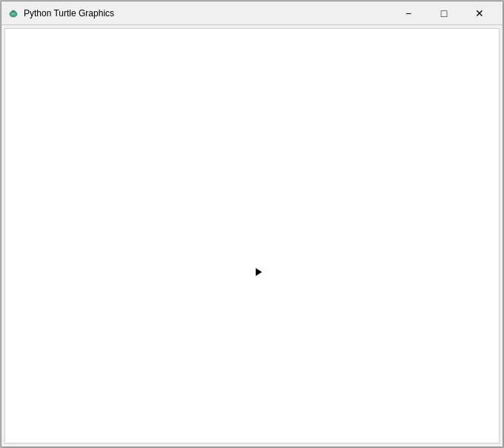 This screenshot has width=504, height=448. What do you see at coordinates (444, 13) in the screenshot?
I see `titlebar-controls: − □ ✕` at bounding box center [444, 13].